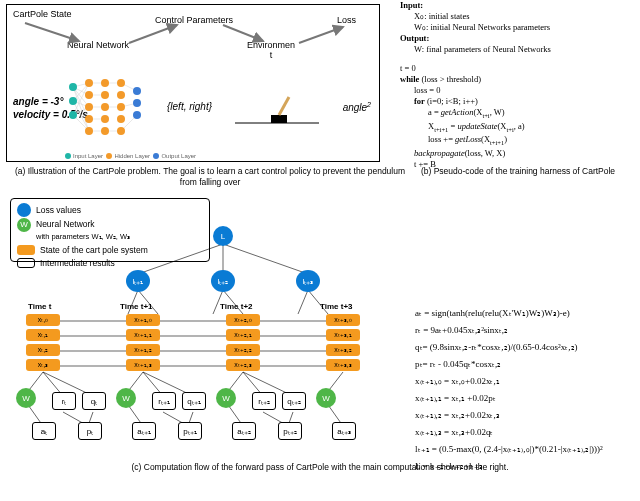  I want to click on inter-a-t2: aₜ₊₂, so click(244, 431).